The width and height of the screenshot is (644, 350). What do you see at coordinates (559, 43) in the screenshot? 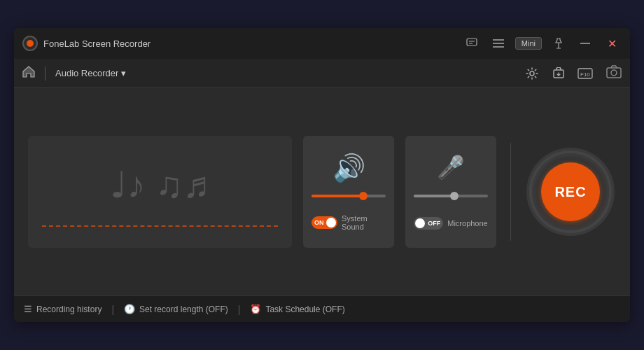
I see `pin-icon-btn` at bounding box center [559, 43].